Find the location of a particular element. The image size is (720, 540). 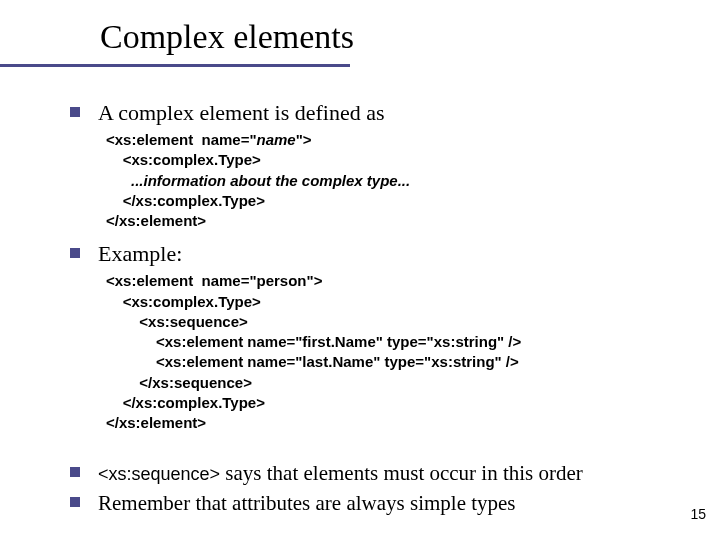

code2-l3: <xs:sequence> is located at coordinates (177, 322).